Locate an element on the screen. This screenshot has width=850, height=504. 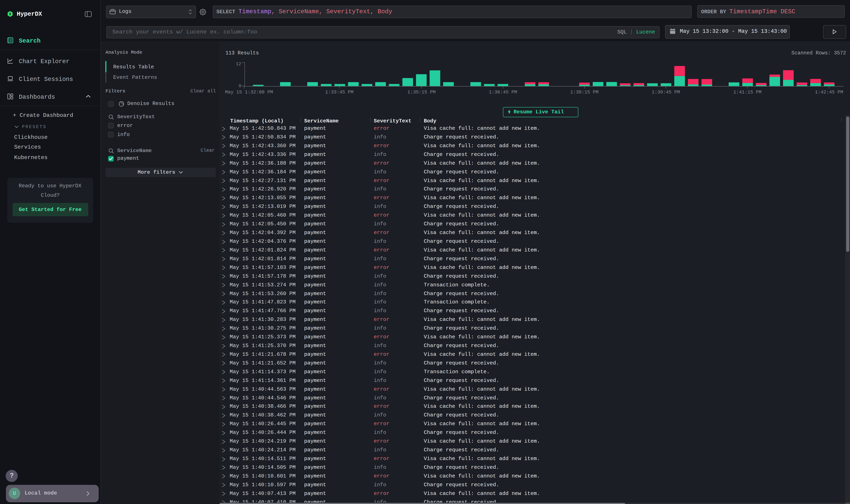
svg-text: 1:35:15 PM is located at coordinates (421, 92).